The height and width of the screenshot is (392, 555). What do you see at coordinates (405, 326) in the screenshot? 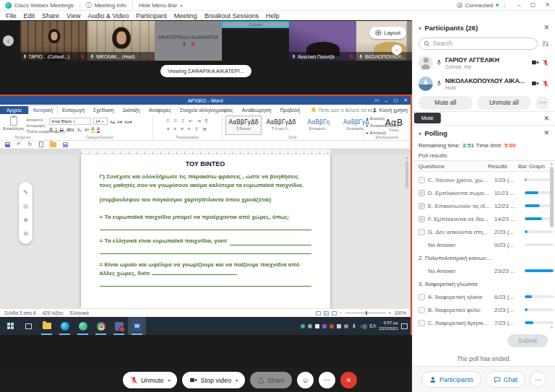
I see `action-center-icon` at bounding box center [405, 326].